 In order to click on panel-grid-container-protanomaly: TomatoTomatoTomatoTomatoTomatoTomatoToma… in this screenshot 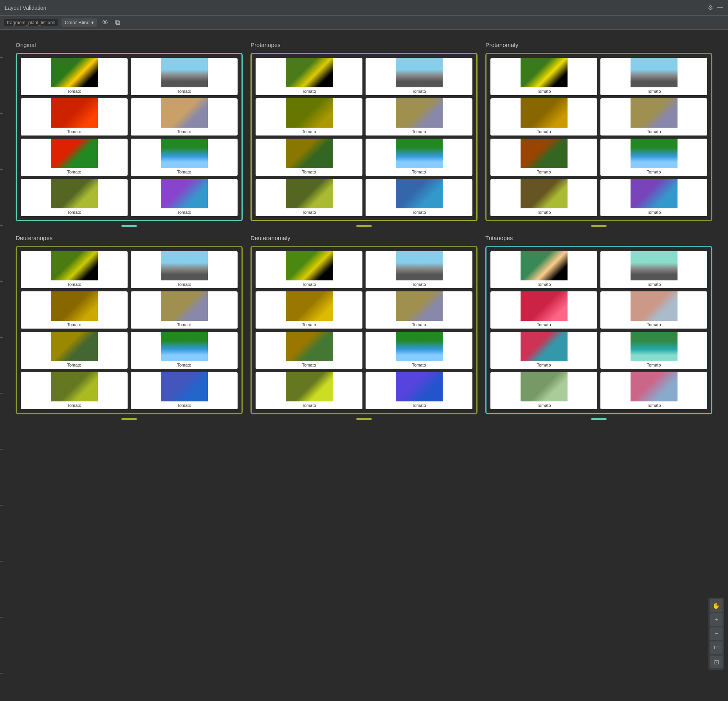, I will do `click(599, 137)`.